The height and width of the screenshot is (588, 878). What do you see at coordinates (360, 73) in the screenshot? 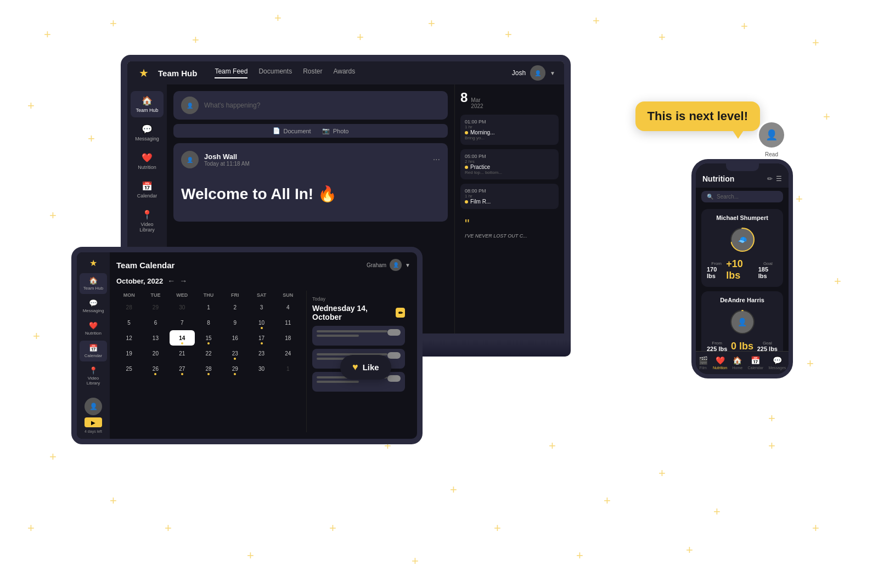
I see `laptop-nav: Team Feed Documents Roster Awards` at bounding box center [360, 73].